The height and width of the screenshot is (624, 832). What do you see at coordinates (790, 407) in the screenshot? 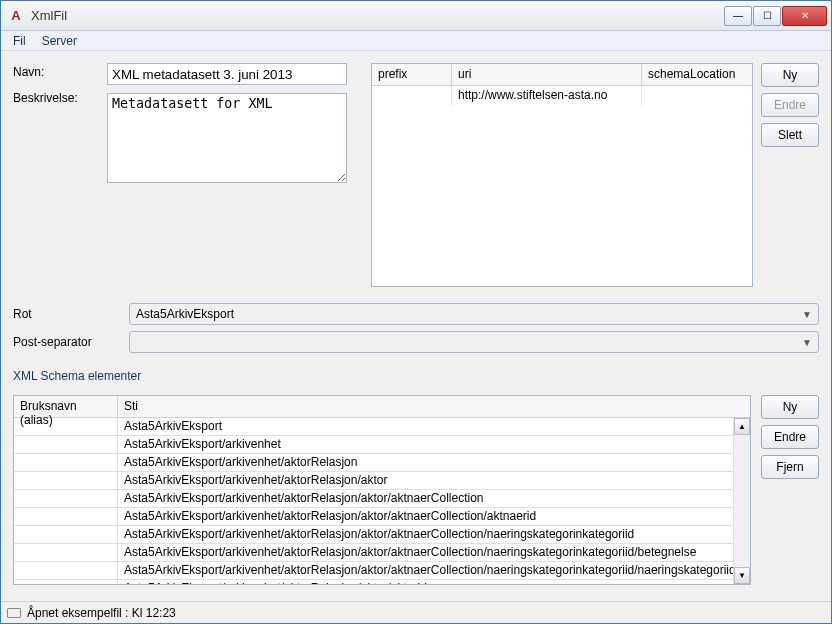
I see `schema-ny-button: Ny` at bounding box center [790, 407].